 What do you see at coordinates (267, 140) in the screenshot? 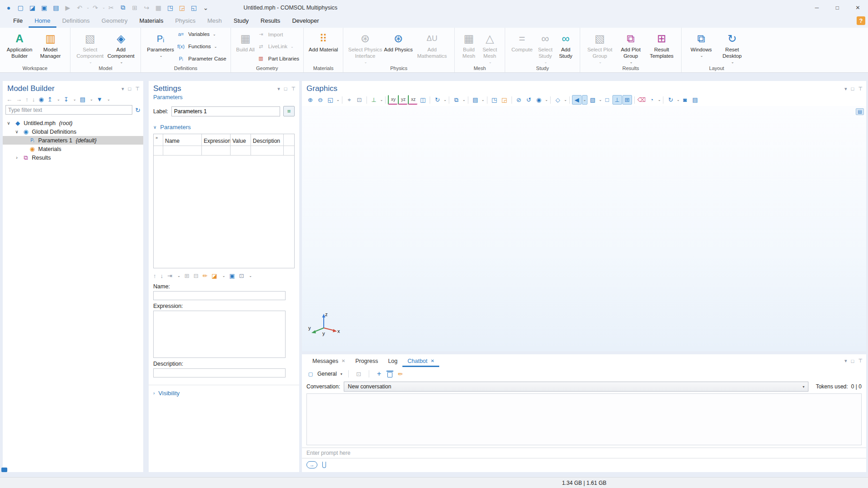
I see `column-header-description: Description` at bounding box center [267, 140].